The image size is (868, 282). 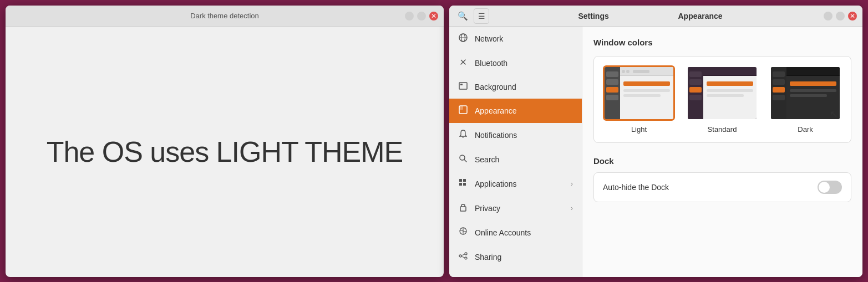 What do you see at coordinates (572, 208) in the screenshot?
I see `privacy-chevron: ›` at bounding box center [572, 208].